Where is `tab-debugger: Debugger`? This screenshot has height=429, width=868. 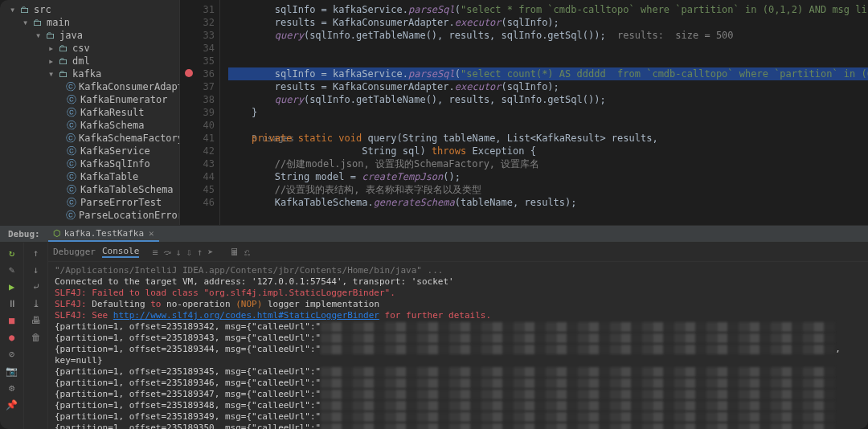
tab-debugger: Debugger is located at coordinates (74, 252).